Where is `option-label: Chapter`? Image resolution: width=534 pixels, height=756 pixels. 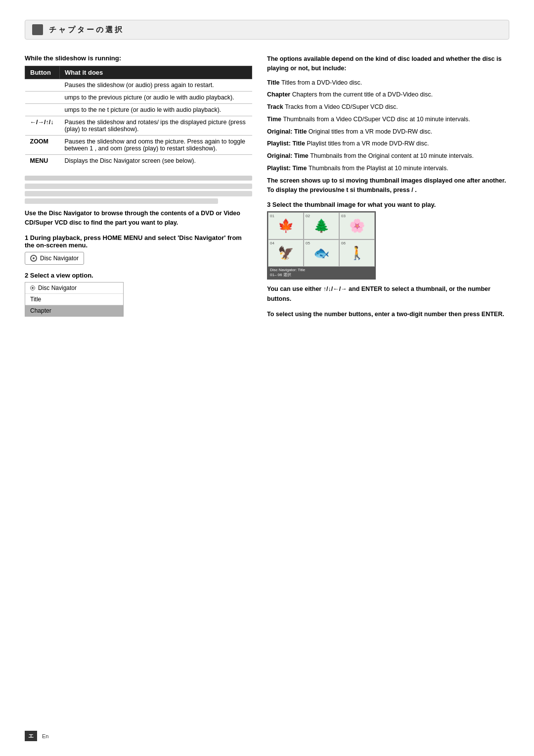 option-label: Chapter is located at coordinates (280, 94).